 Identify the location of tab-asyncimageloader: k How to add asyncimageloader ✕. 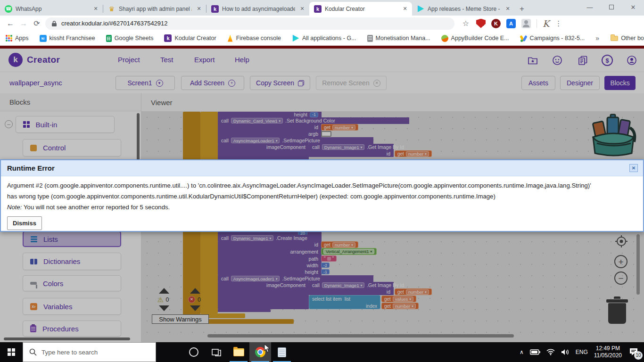
(258, 8).